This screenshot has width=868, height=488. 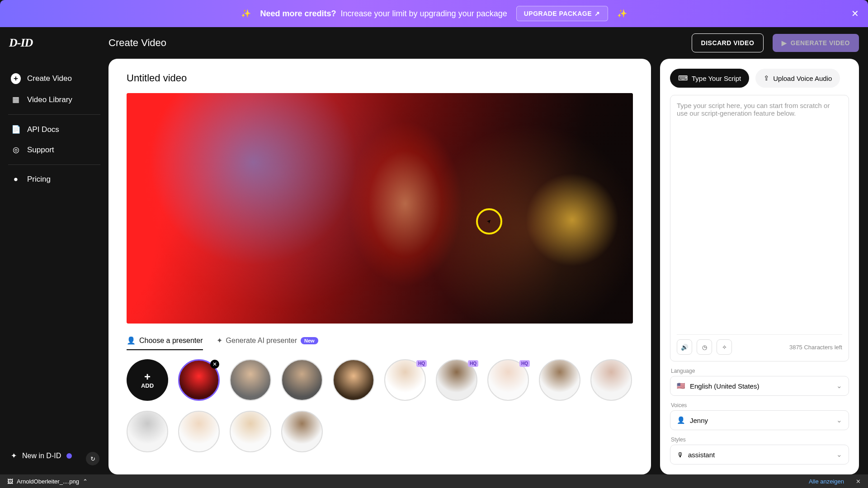 I want to click on tab-choose-presenter: 👤 Choose a presenter, so click(x=165, y=343).